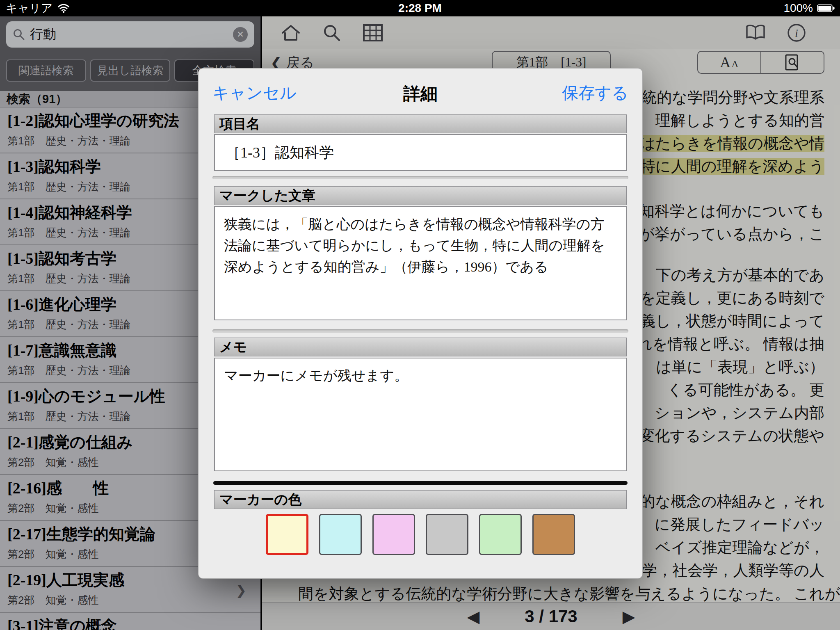 Image resolution: width=840 pixels, height=630 pixels. Describe the element at coordinates (420, 124) in the screenshot. I see `item-name-section-header: 項目名` at that location.